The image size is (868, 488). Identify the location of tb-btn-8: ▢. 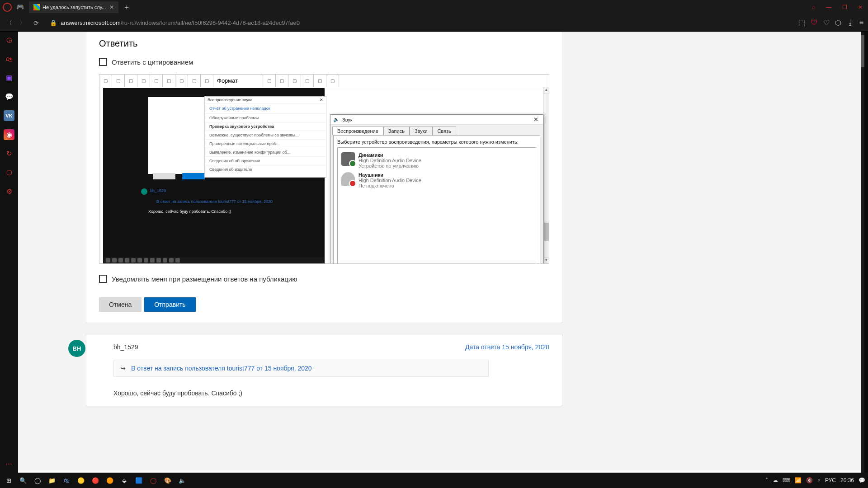
(194, 81).